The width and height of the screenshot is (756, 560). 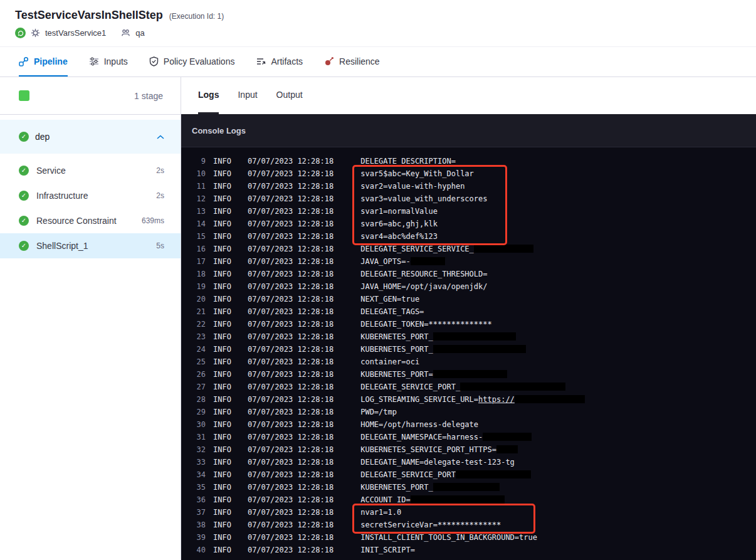 I want to click on stage-name: dep, so click(x=43, y=137).